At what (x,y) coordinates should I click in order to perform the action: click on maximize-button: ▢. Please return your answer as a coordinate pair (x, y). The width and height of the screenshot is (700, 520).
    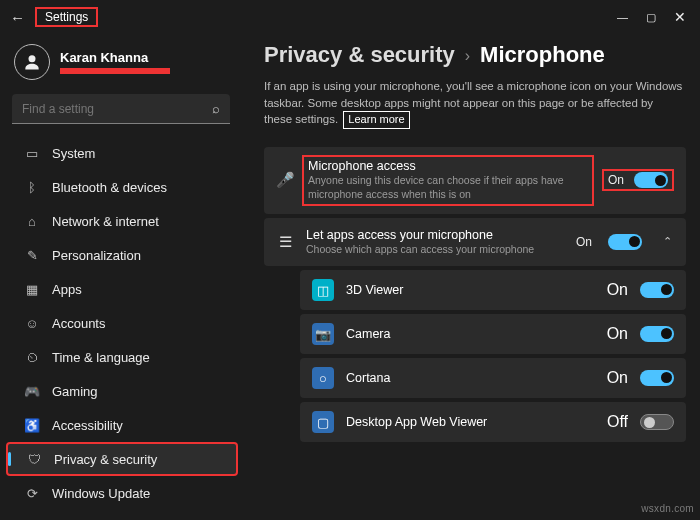
    Looking at the image, I should click on (651, 18).